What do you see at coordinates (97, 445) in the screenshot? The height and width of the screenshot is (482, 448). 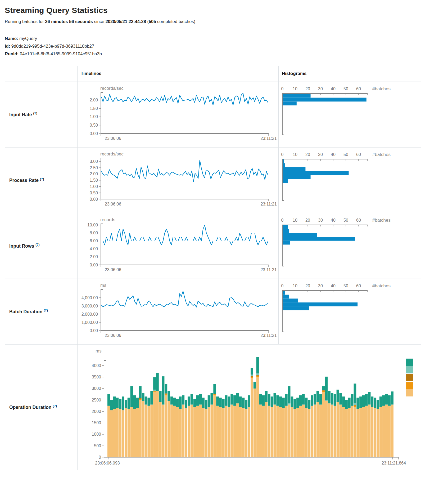 I see `svg-text: 500` at bounding box center [97, 445].